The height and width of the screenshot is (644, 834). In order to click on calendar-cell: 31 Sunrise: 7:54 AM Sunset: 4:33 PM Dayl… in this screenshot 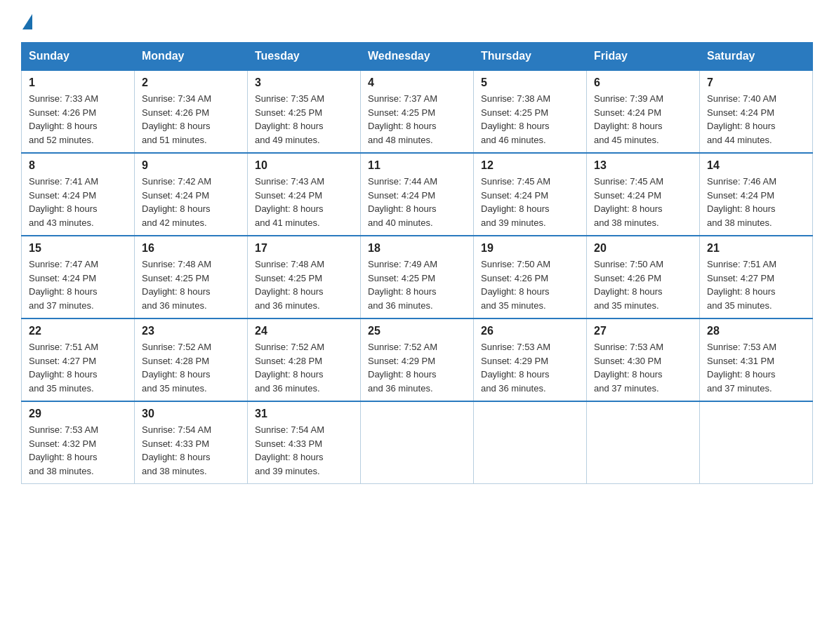, I will do `click(305, 443)`.